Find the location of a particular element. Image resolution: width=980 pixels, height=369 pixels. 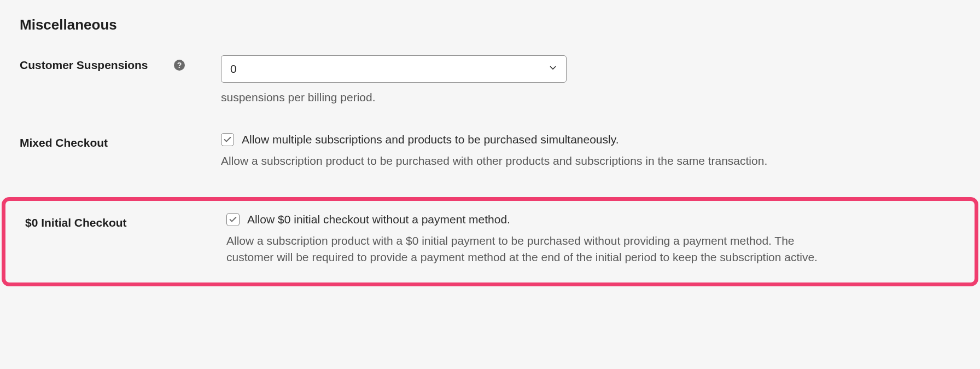

customer-suspensions-select is located at coordinates (394, 69).